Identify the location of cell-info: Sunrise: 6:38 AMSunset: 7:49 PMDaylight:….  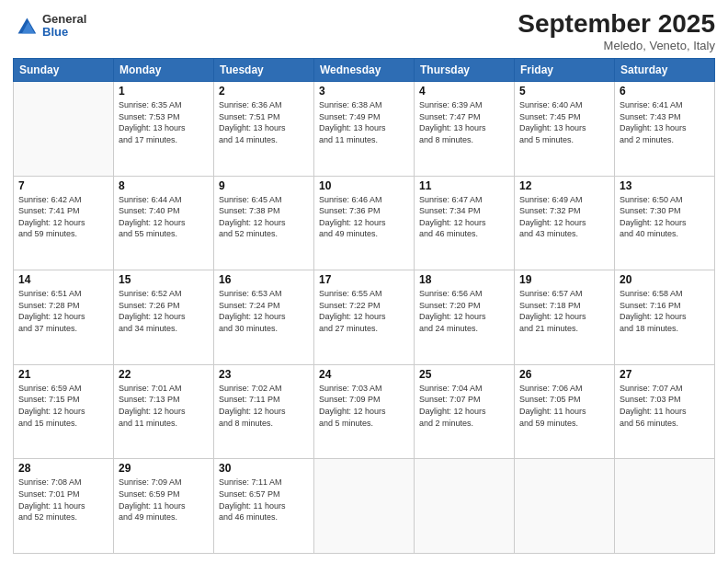
(364, 122).